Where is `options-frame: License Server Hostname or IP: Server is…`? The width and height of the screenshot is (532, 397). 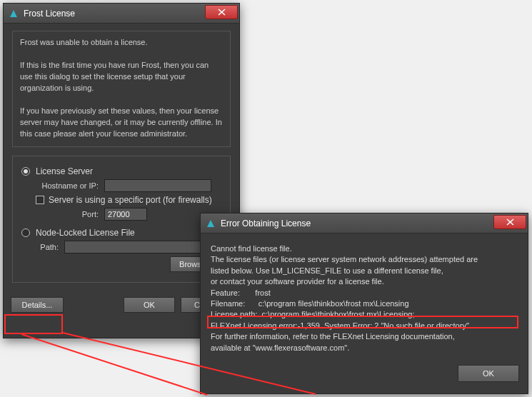
options-frame: License Server Hostname or IP: Server is… is located at coordinates (121, 219).